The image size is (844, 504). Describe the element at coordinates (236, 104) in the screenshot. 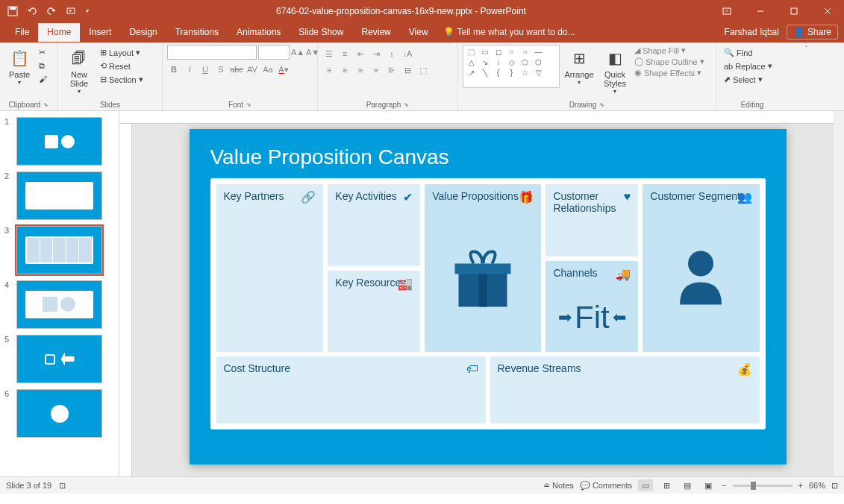

I see `font-label: Font` at that location.